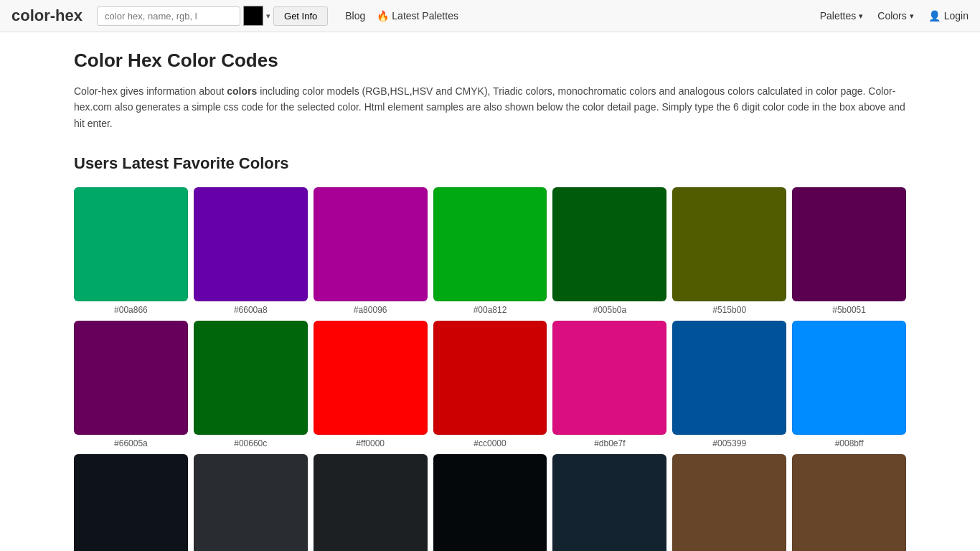 This screenshot has width=980, height=551. What do you see at coordinates (131, 502) in the screenshot?
I see `color-item: #0d1318` at bounding box center [131, 502].